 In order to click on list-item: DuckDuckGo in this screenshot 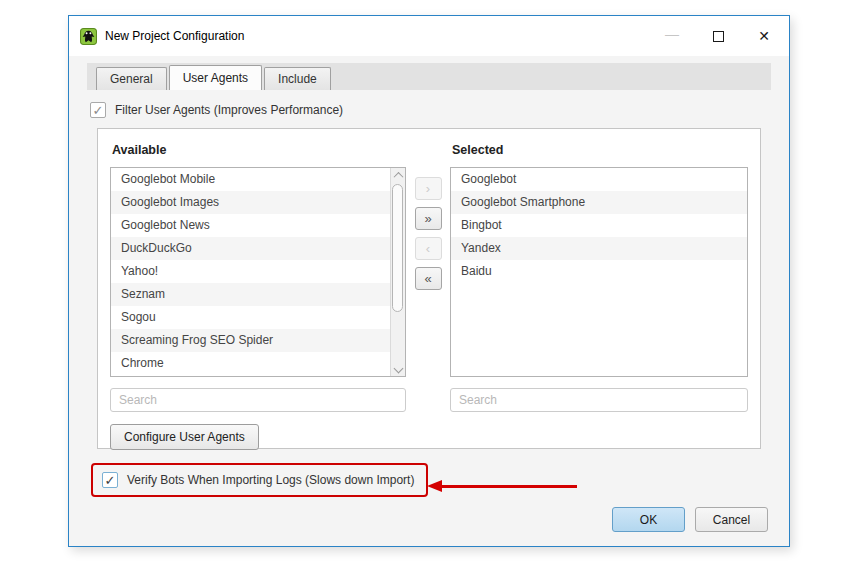, I will do `click(250, 248)`.